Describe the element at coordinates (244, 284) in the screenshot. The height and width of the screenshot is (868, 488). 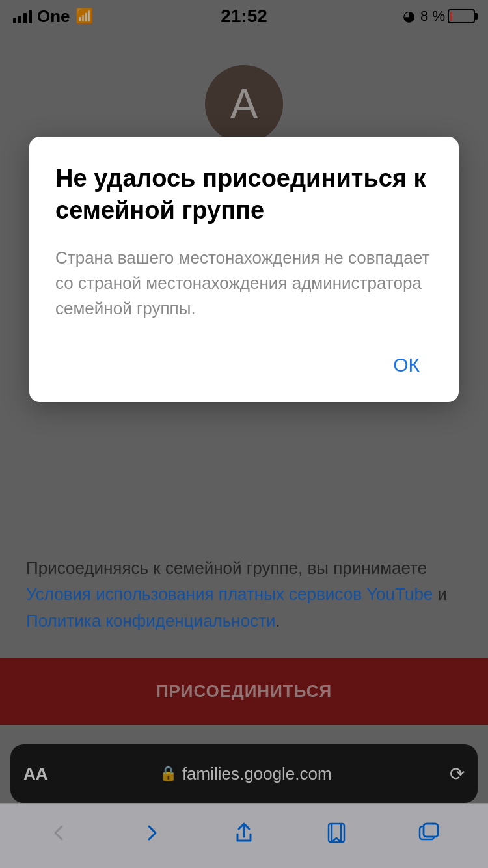
I see `modal-body: Страна вашего местонахождения не совпада…` at that location.